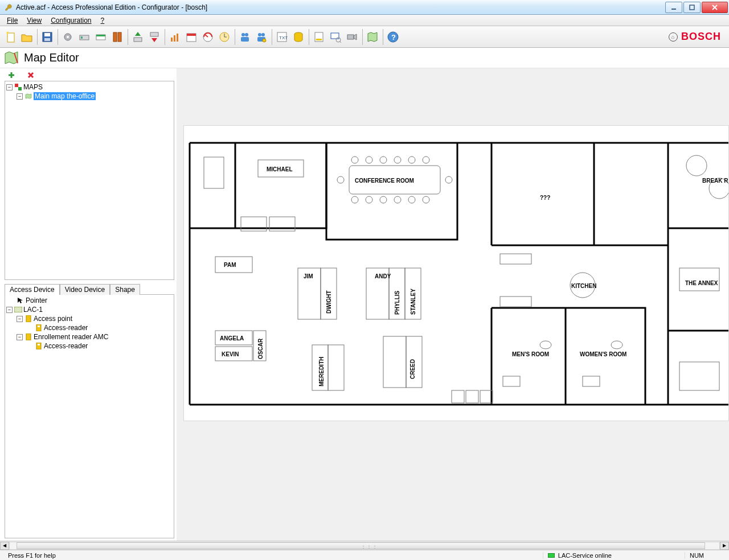 The image size is (729, 560). Describe the element at coordinates (89, 300) in the screenshot. I see `device-pointer: Pointer` at that location.